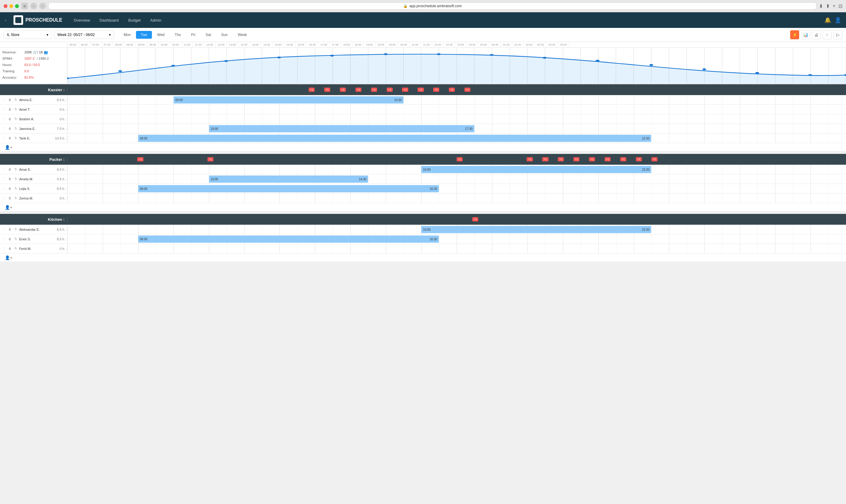 This screenshot has width=846, height=504. Describe the element at coordinates (827, 35) in the screenshot. I see `export-icon-btn: ↑` at that location.